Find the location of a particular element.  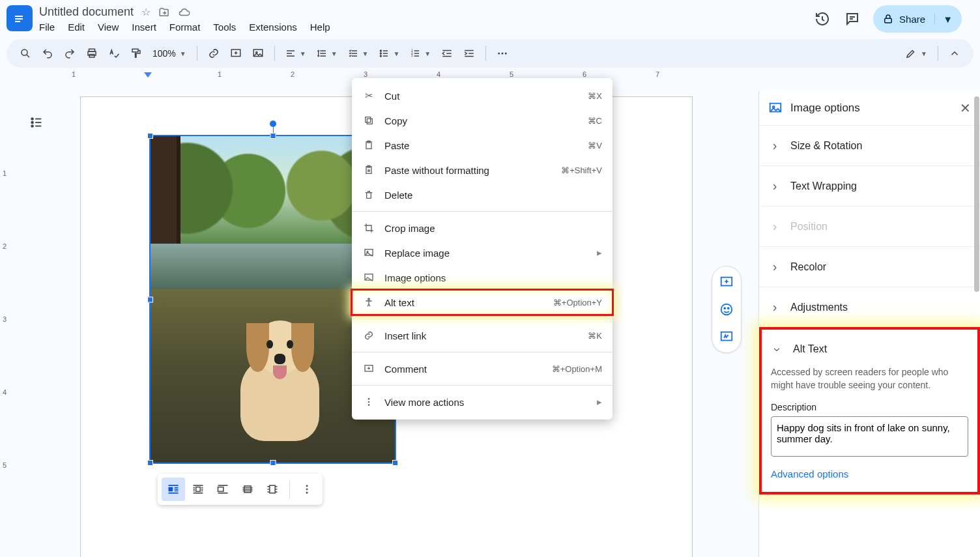

alt-text-input is located at coordinates (869, 436).